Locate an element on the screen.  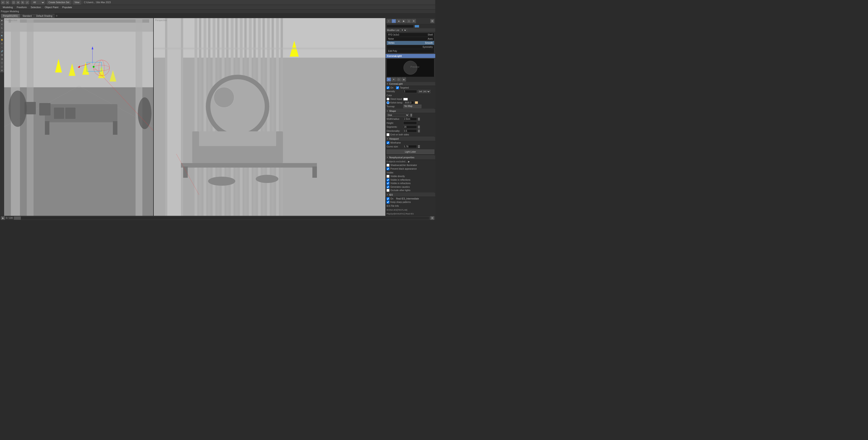
directionality-input is located at coordinates (410, 131).